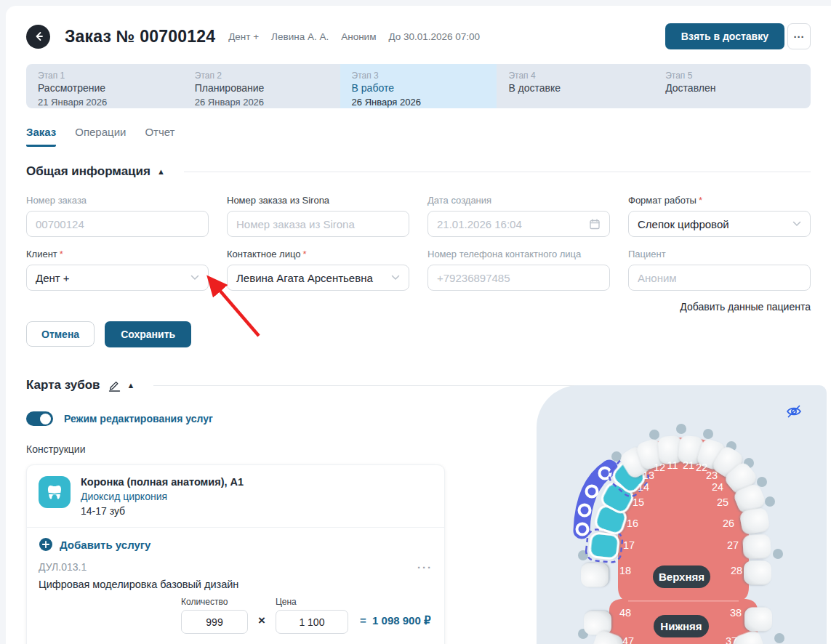 The height and width of the screenshot is (644, 831). I want to click on stage-4: Этап 4 В доставке, so click(575, 86).